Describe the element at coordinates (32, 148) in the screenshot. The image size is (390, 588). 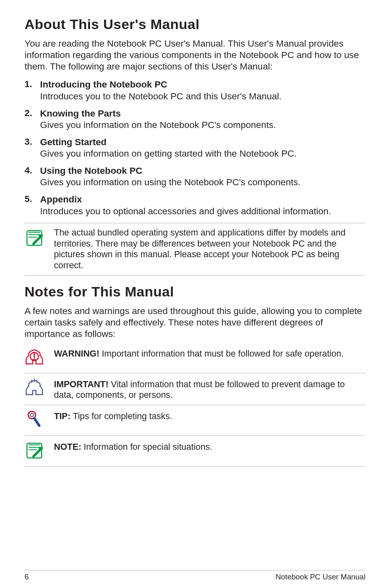
I see `item-number: 3.` at that location.